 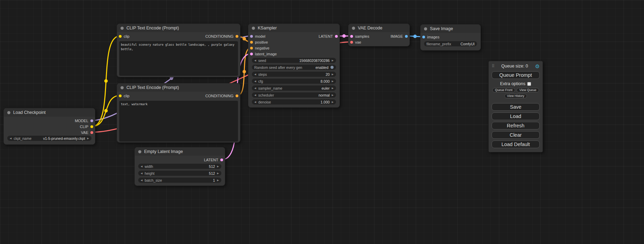 What do you see at coordinates (528, 90) in the screenshot?
I see `view-queue-button: View Queue` at bounding box center [528, 90].